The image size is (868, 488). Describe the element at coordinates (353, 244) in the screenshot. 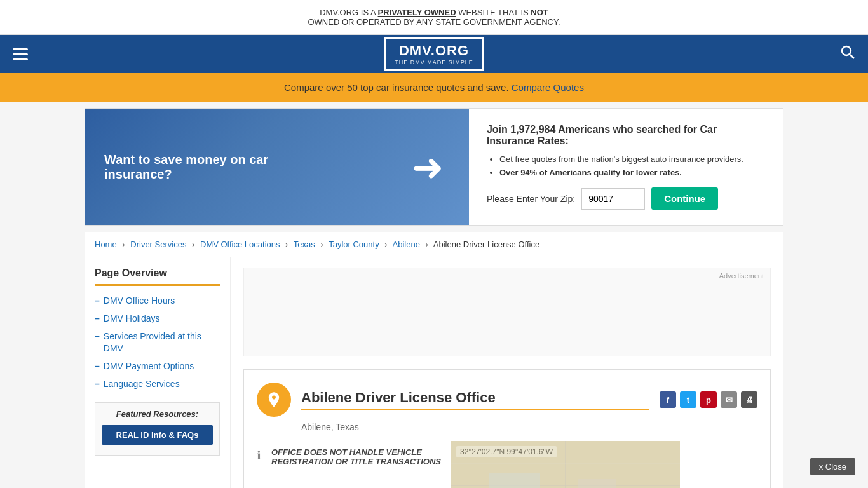

I see `breadcrumb-taylor-county: Taylor County` at that location.